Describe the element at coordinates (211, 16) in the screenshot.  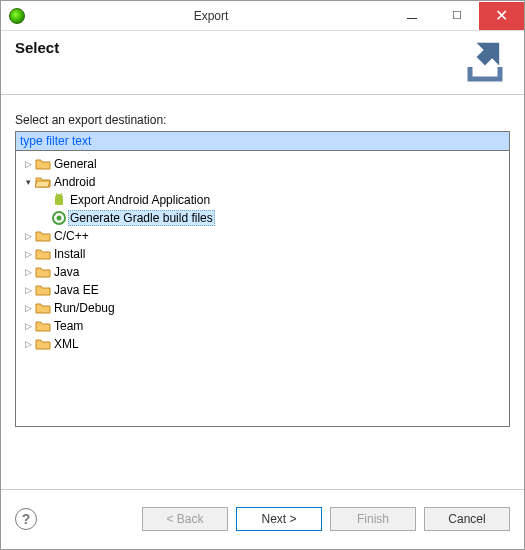
I see `window-title: Export` at that location.